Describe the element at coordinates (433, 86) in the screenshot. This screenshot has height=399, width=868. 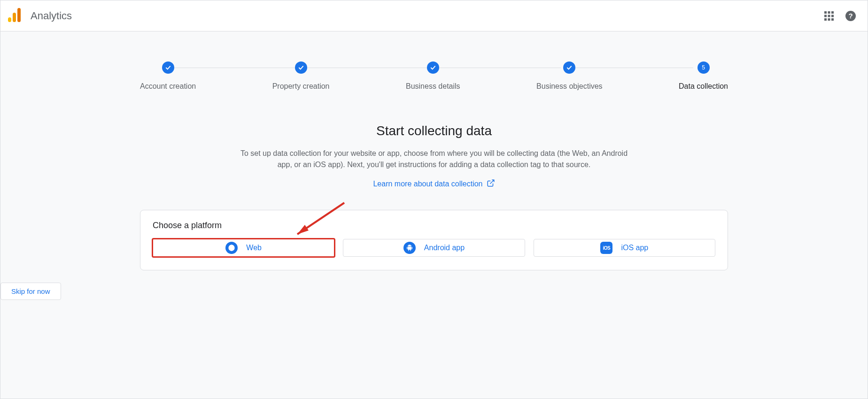
I see `step-label: Business details` at that location.